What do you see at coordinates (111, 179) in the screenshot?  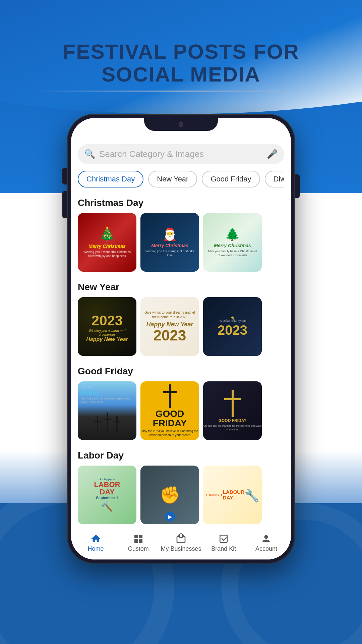 I see `chip-christmas: Christmas Day` at bounding box center [111, 179].